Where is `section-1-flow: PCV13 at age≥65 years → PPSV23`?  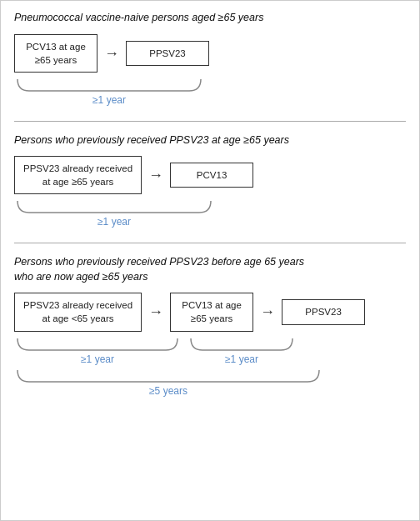
section-1-flow: PCV13 at age≥65 years → PPSV23 is located at coordinates (210, 53).